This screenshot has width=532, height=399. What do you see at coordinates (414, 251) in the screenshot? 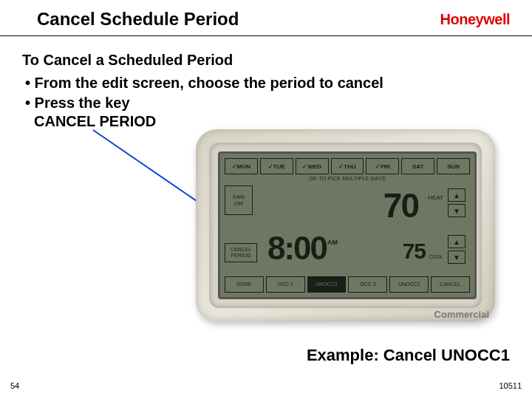
I see `cool-setpoint: 75` at bounding box center [414, 251].